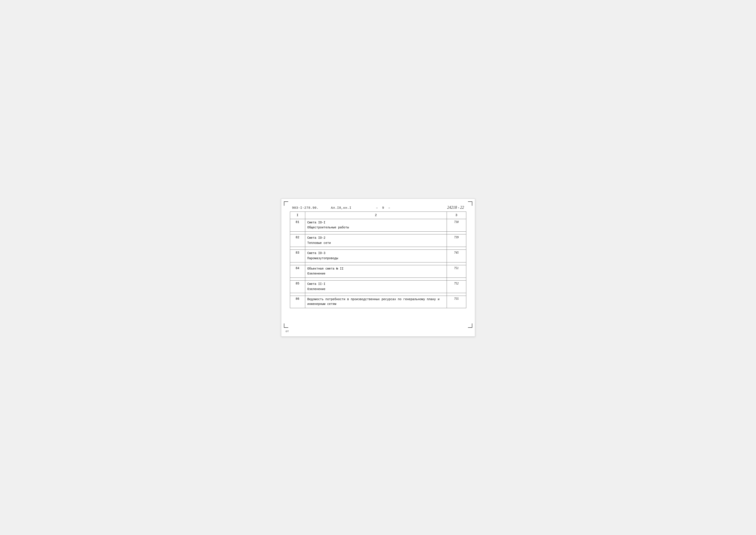  Describe the element at coordinates (456, 240) in the screenshot. I see `row-page-number: 739` at that location.